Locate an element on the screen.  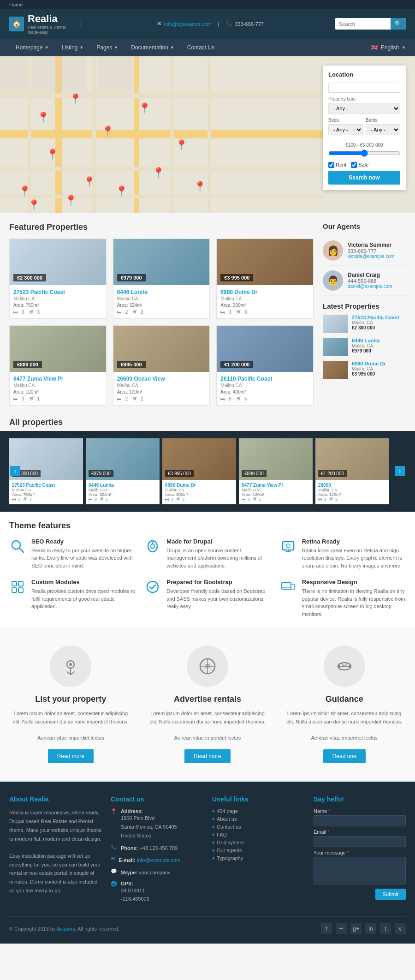
footer-link-typography: Typography is located at coordinates (258, 858).